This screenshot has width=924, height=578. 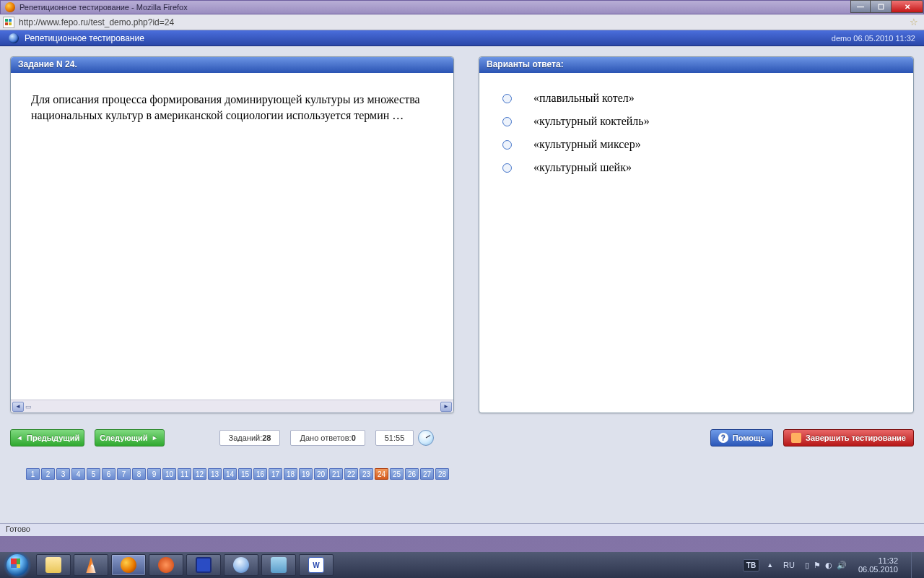 I want to click on task-number-17: 17, so click(x=276, y=474).